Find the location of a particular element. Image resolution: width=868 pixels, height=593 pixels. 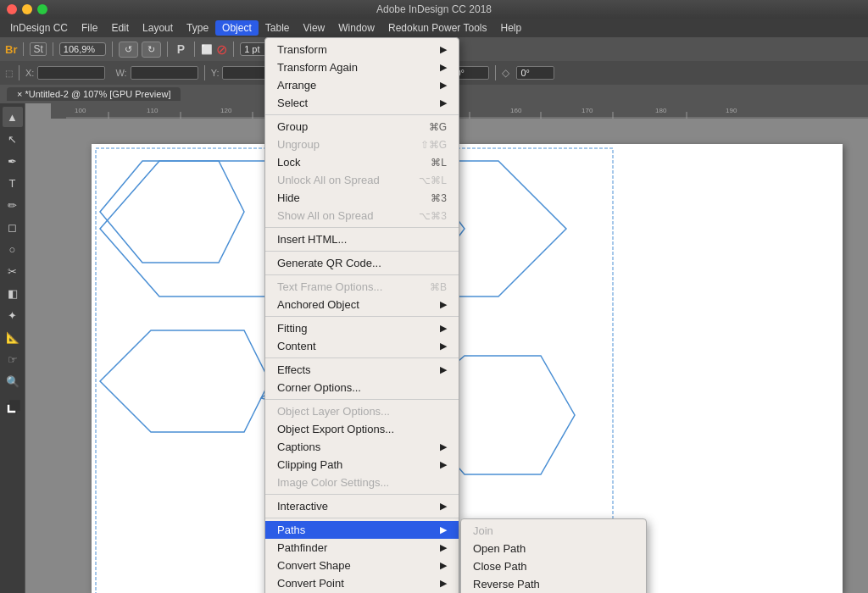

submenu-close-path: Close Path is located at coordinates (554, 566).